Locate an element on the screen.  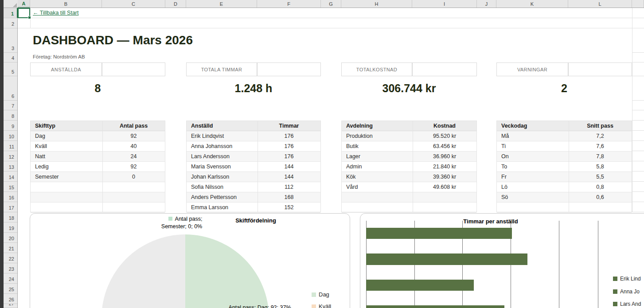
bar-anders-pettersson is located at coordinates (447, 259).